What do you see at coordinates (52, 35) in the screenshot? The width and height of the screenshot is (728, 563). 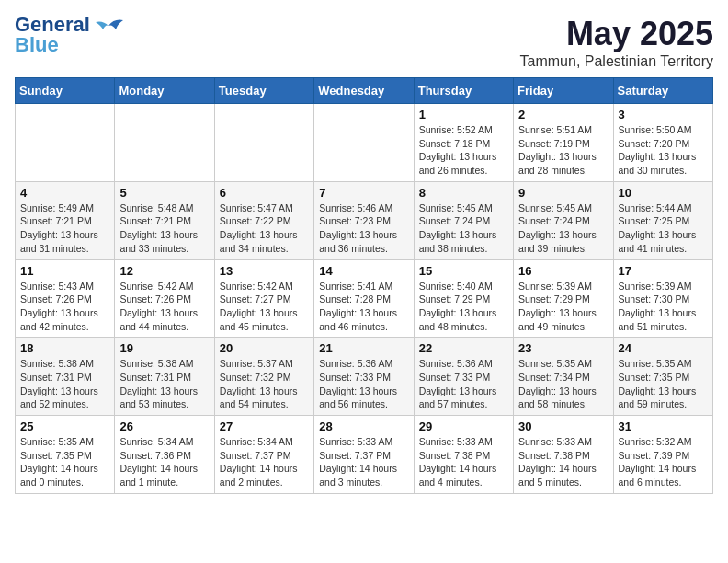 I see `logo-text: GeneralBlue` at bounding box center [52, 35].